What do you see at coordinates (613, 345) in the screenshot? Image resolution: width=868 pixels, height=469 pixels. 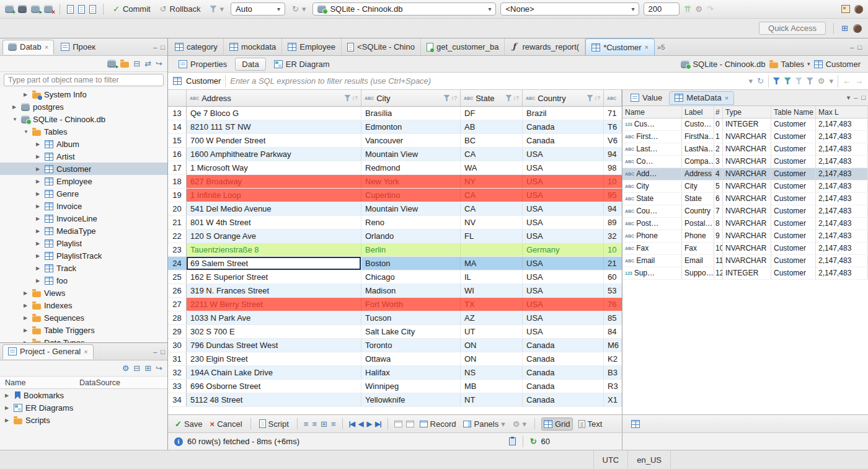 I see `cell-postalcode: M6` at bounding box center [613, 345].